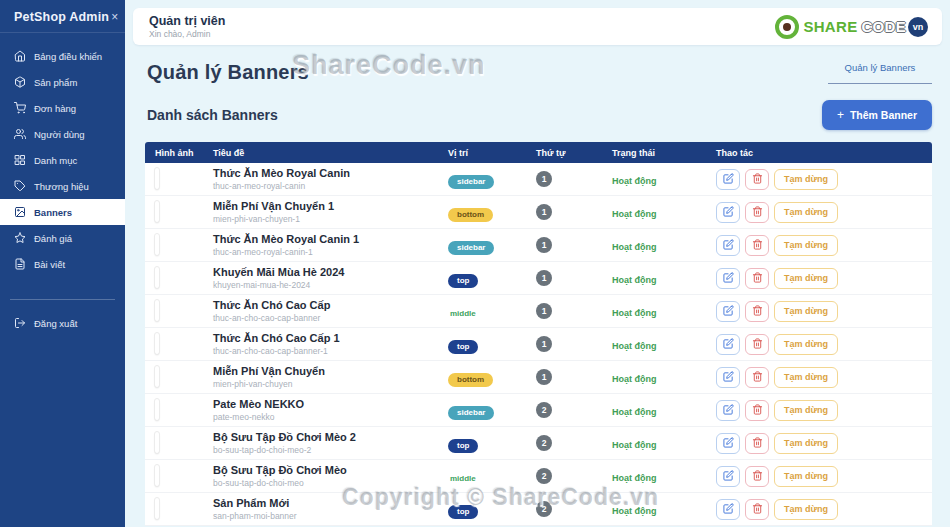  What do you see at coordinates (62, 238) in the screenshot?
I see `sidebar-item-reviews: Đánh giá` at bounding box center [62, 238].